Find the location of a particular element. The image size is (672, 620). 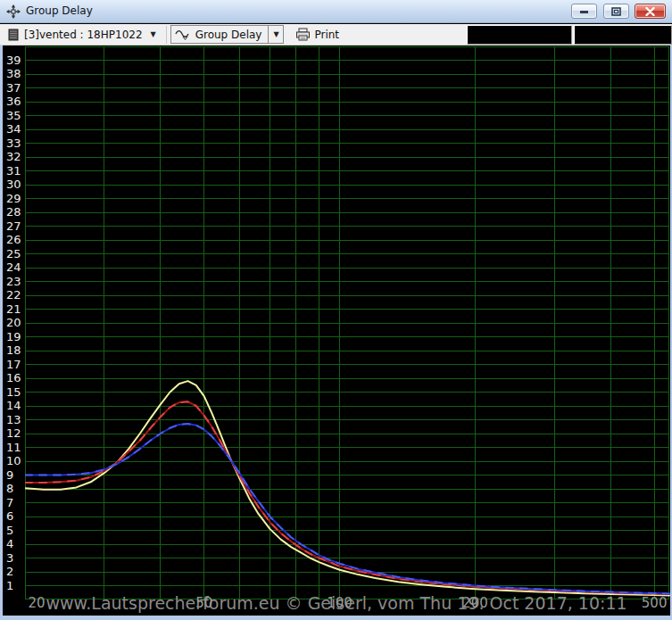

readout-panels is located at coordinates (569, 35).